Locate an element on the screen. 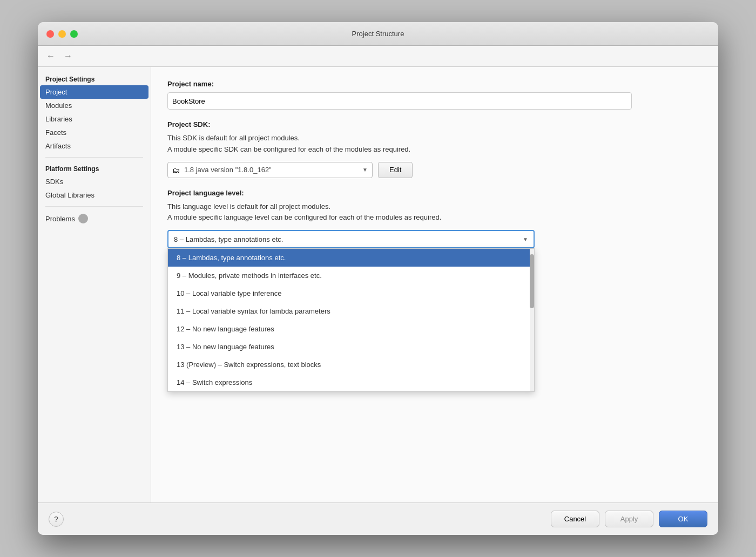 This screenshot has height=557, width=756. dropdown-scrollbar is located at coordinates (532, 320).